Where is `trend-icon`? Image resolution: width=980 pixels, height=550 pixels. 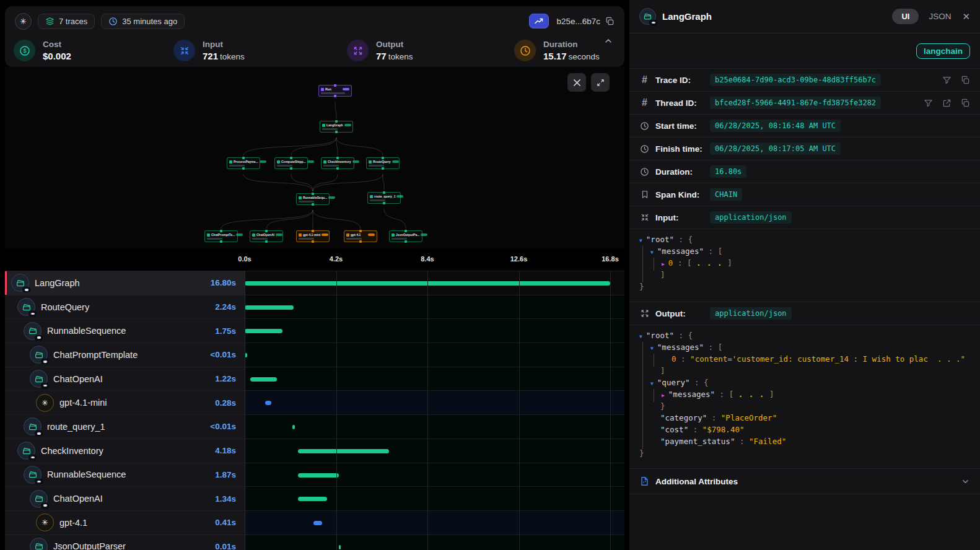
trend-icon is located at coordinates (539, 21).